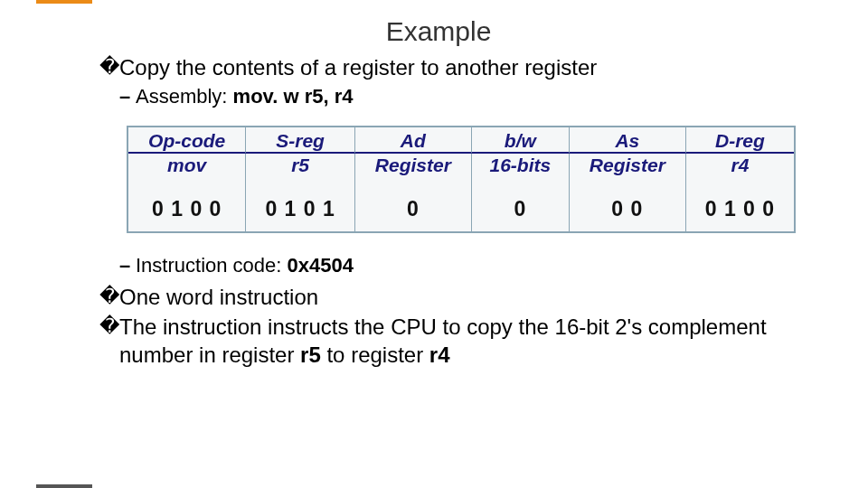 The width and height of the screenshot is (868, 488). What do you see at coordinates (627, 141) in the screenshot?
I see `th-as: As` at bounding box center [627, 141].